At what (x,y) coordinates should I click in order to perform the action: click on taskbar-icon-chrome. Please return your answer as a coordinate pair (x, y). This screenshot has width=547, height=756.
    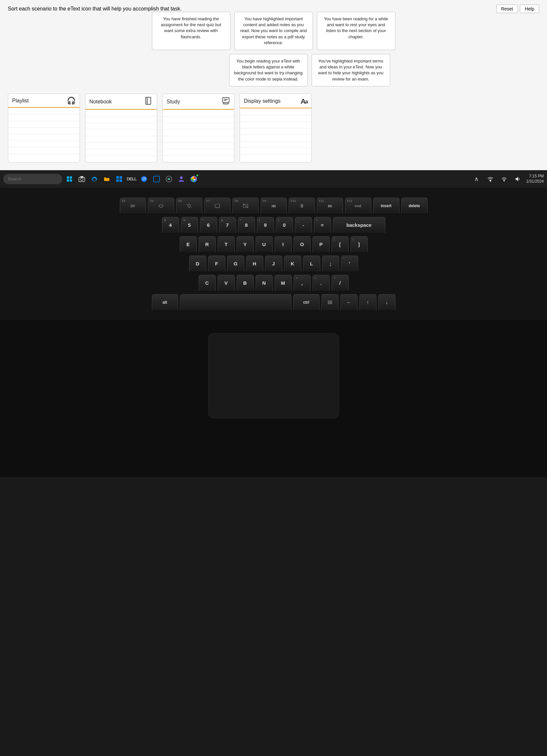
    Looking at the image, I should click on (194, 179).